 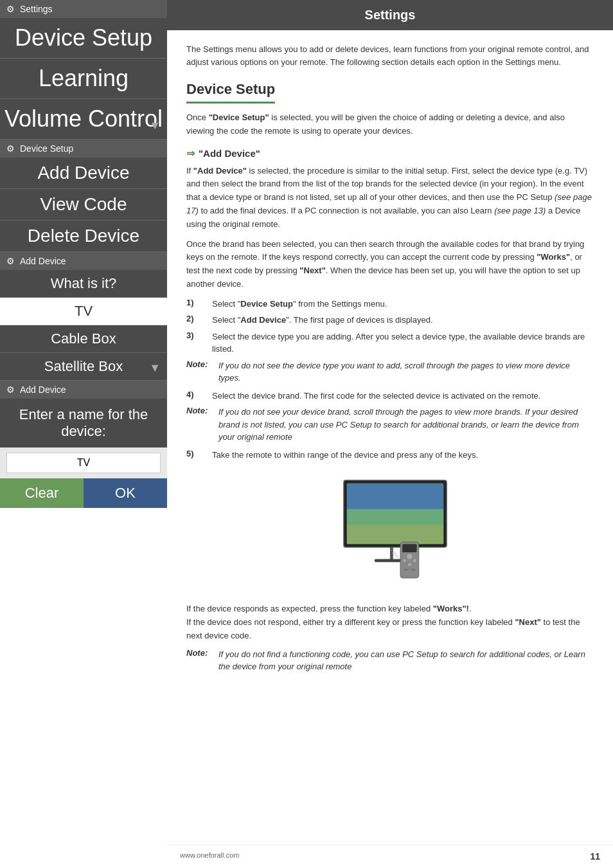 What do you see at coordinates (84, 195) in the screenshot?
I see `sidebar-section-device-setup: ⚙ Device Setup Add Device View Code Dele…` at bounding box center [84, 195].